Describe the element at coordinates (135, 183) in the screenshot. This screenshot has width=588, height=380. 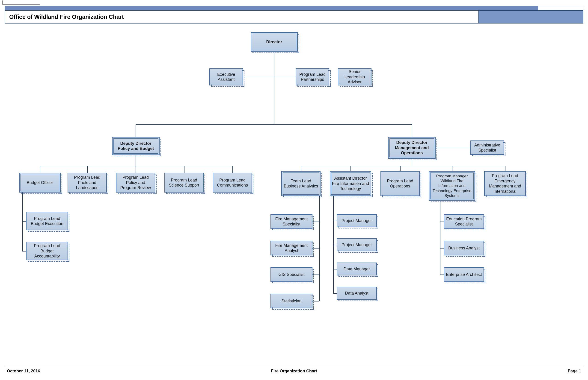
I see `node-policy-review: Program Lead Policy and Program Review` at that location.